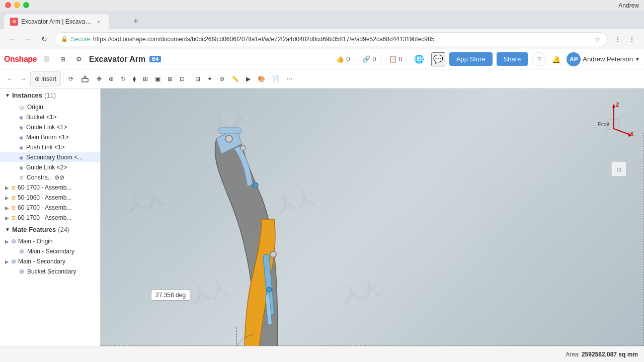 The width and height of the screenshot is (644, 362). Describe the element at coordinates (50, 217) in the screenshot. I see `left-panel: ▼ Instances (11) ◎ Origin ◈ Bucket <1> ◈…` at that location.